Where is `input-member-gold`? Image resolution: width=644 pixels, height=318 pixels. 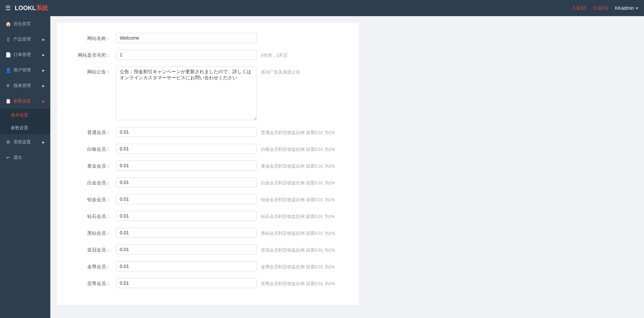 input-member-gold is located at coordinates (186, 166).